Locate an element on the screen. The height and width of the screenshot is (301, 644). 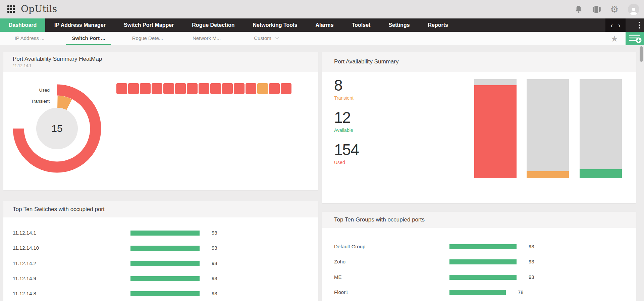
heatmap-cell-9-used is located at coordinates (216, 89).